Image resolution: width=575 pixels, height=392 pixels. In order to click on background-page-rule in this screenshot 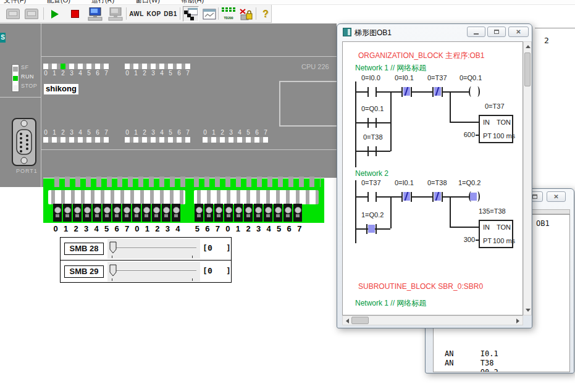, I will do `click(555, 28)`.